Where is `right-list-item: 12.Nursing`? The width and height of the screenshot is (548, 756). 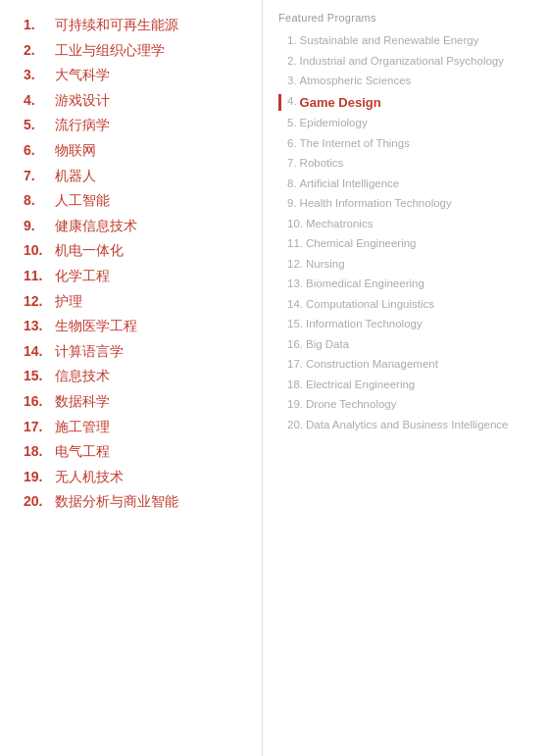 right-list-item: 12.Nursing is located at coordinates (406, 265).